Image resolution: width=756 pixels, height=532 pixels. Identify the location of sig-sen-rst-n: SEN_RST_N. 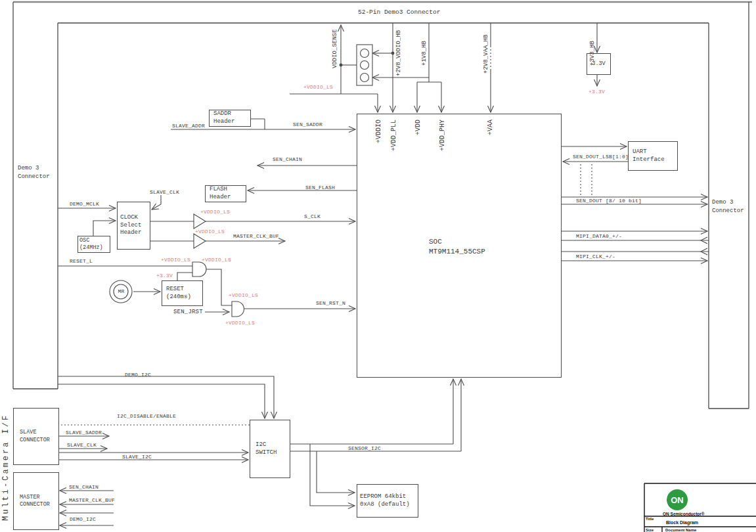
(331, 303).